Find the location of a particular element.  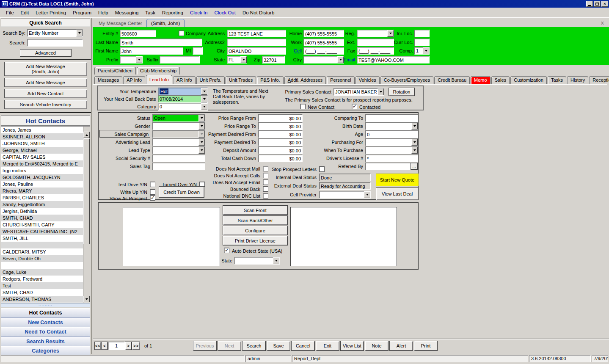

referred-by-more-button: ... is located at coordinates (414, 166).